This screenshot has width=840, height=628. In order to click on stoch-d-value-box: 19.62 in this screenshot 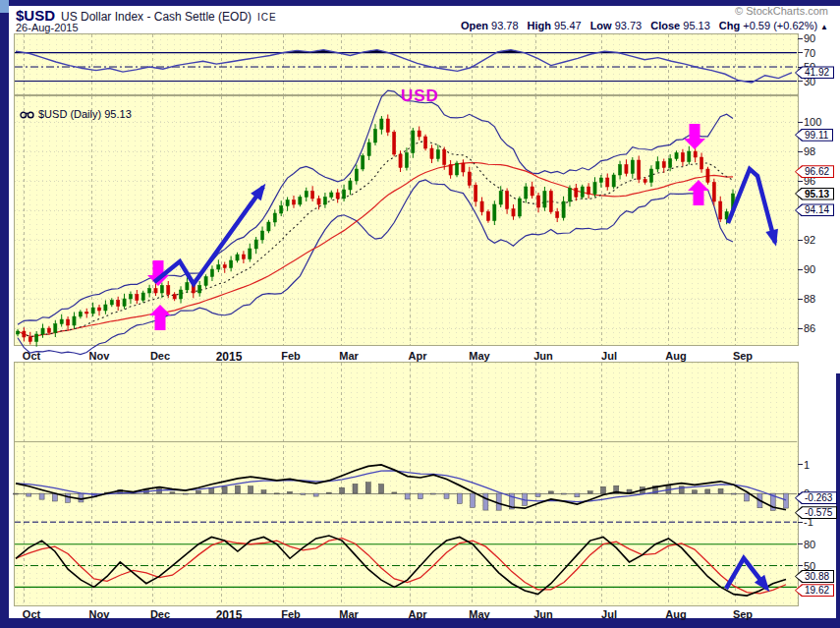, I will do `click(814, 590)`.